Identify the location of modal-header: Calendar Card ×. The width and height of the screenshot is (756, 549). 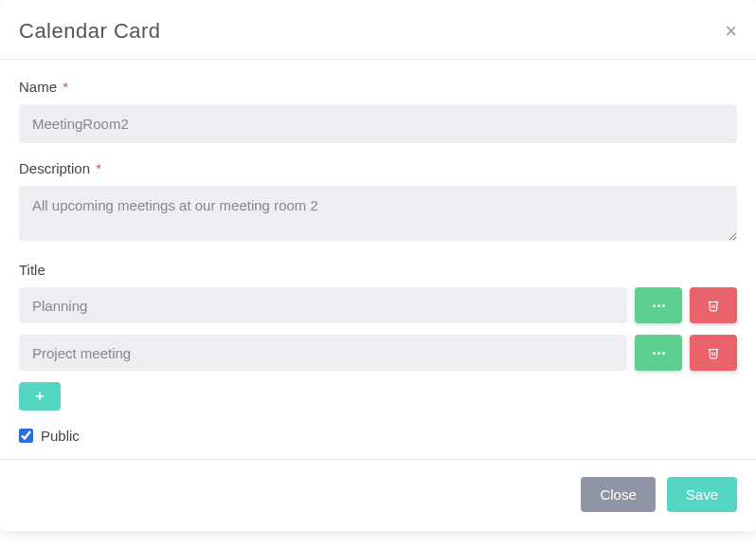
(378, 30).